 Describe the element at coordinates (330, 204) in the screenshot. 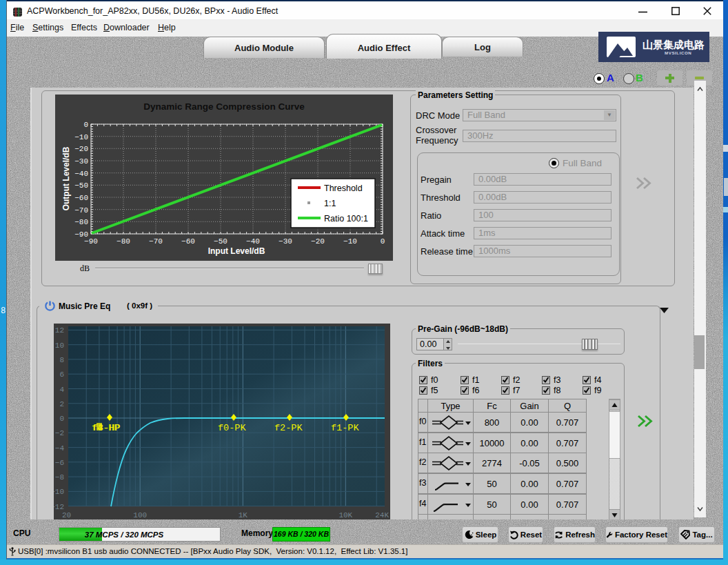

I see `svg-text: 1:1` at that location.